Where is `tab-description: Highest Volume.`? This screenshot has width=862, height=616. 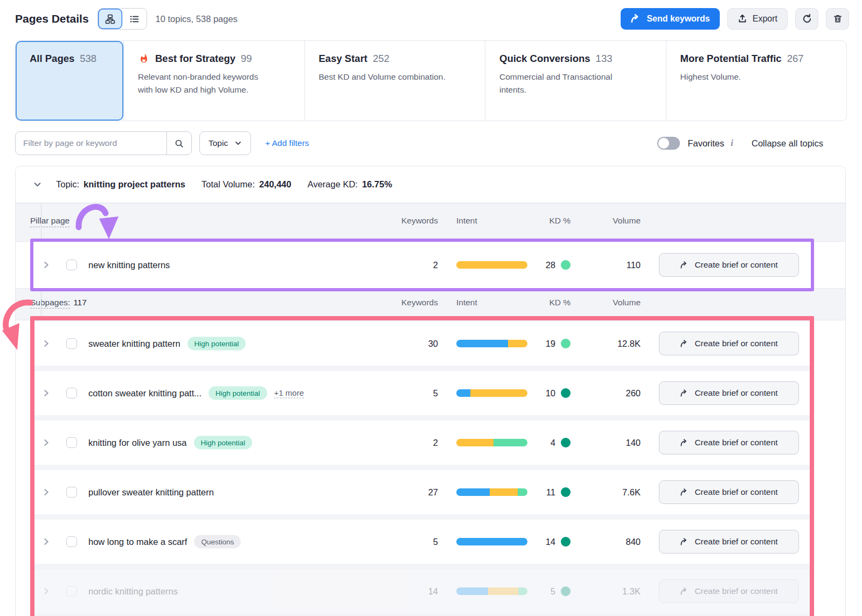 tab-description: Highest Volume. is located at coordinates (749, 77).